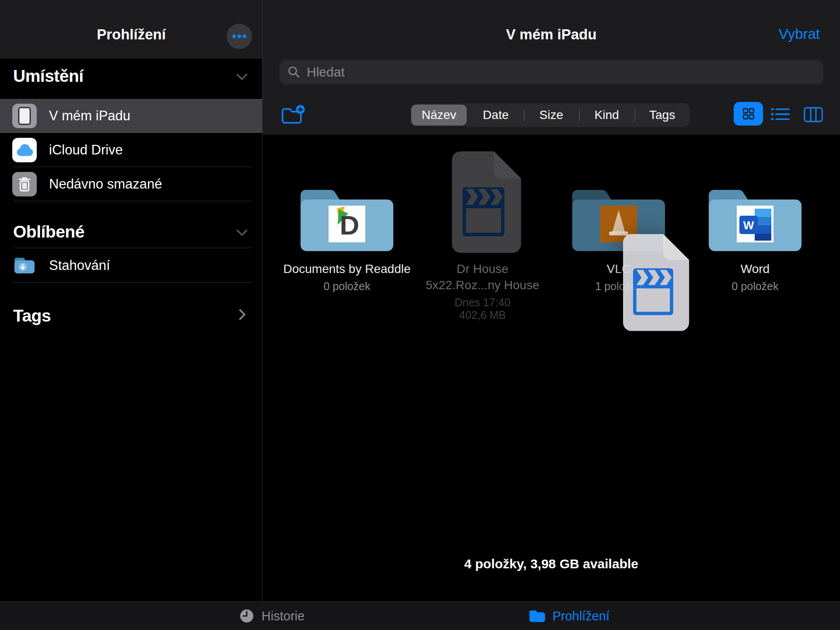 This screenshot has width=840, height=630. Describe the element at coordinates (780, 115) in the screenshot. I see `view-list-button` at that location.